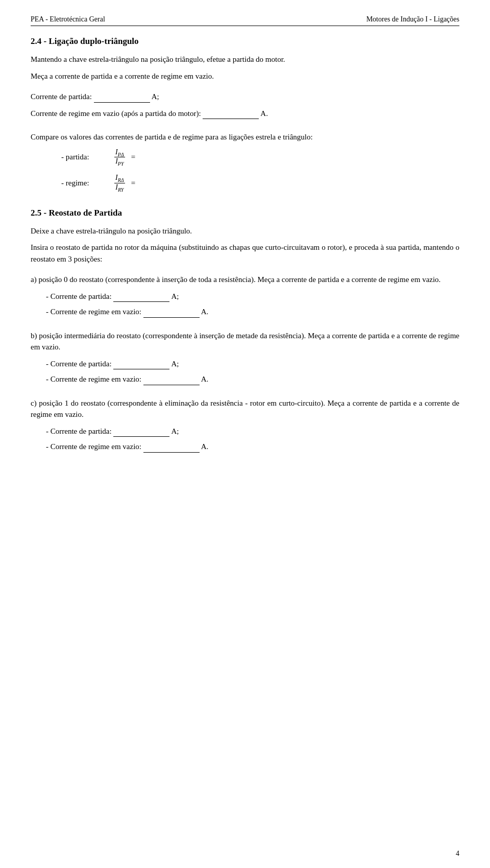  I want to click on item-c-corrente-regime: - Corrente de regime em vazio: A., so click(253, 447).